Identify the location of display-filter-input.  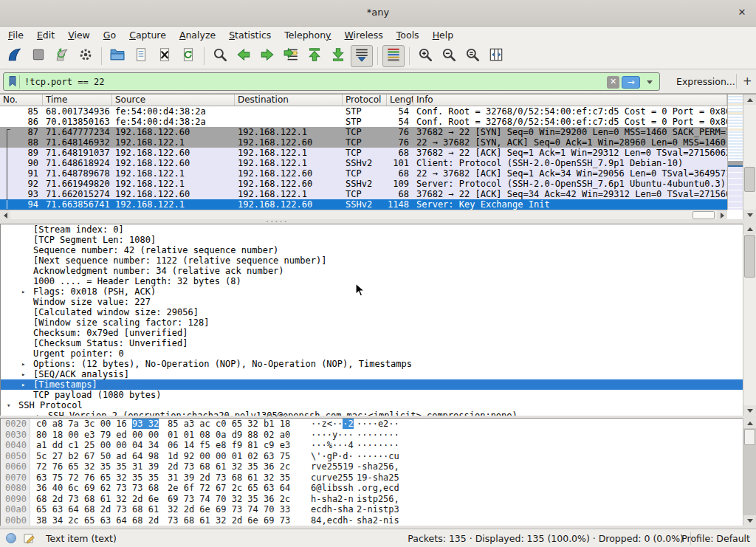
(238, 81).